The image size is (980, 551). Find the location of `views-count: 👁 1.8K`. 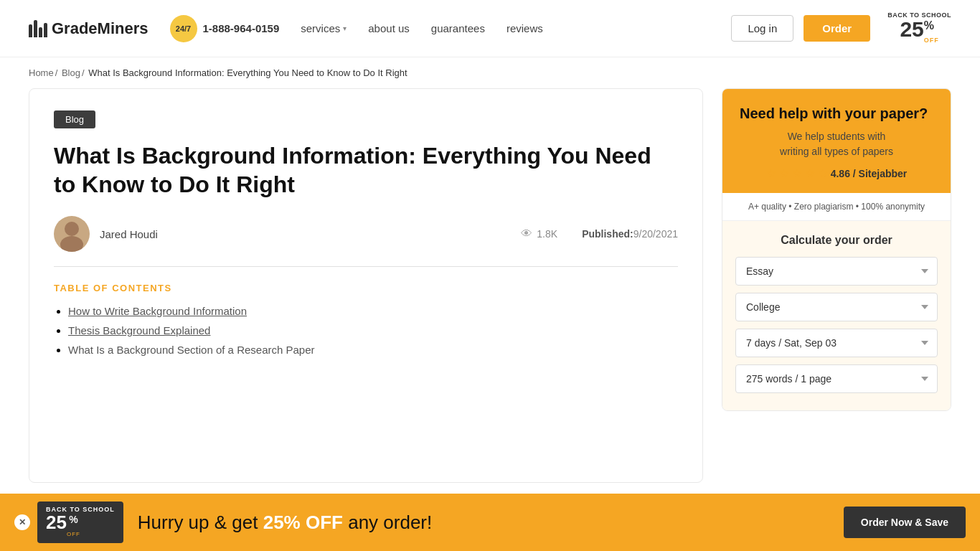

views-count: 👁 1.8K is located at coordinates (540, 234).